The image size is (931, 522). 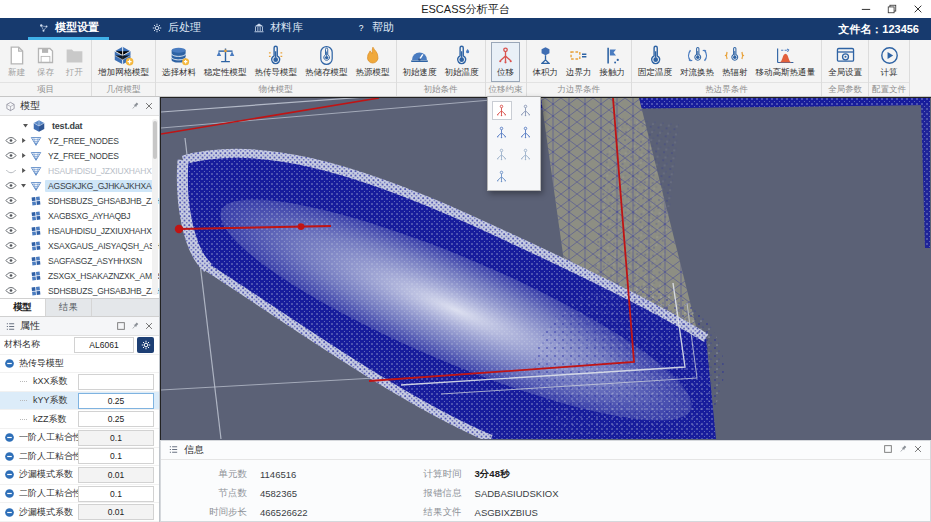 What do you see at coordinates (845, 62) in the screenshot?
I see `global-settings-button: 全局设置` at bounding box center [845, 62].